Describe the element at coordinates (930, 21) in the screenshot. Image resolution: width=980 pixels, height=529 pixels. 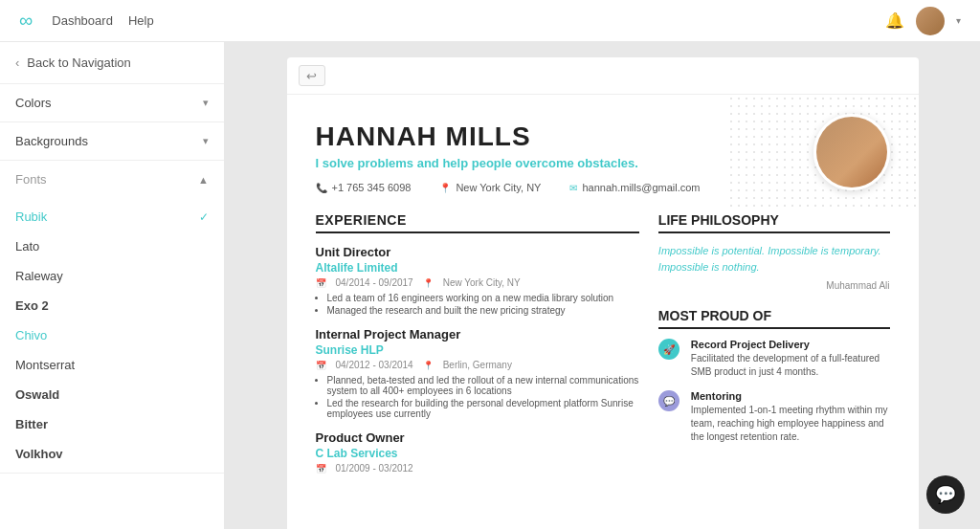
I see `avatar-image` at that location.